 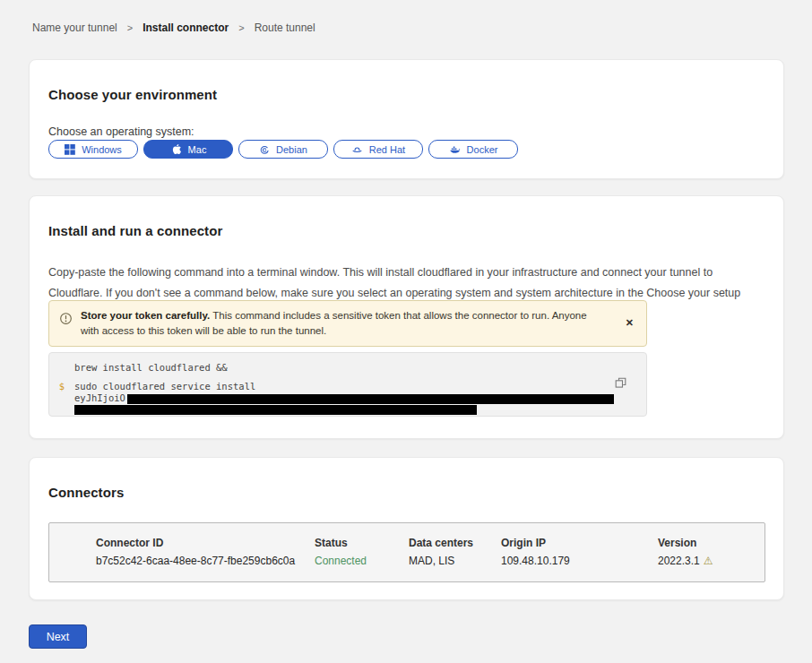 What do you see at coordinates (165, 387) in the screenshot?
I see `code-text: sudo cloudflared service install` at bounding box center [165, 387].